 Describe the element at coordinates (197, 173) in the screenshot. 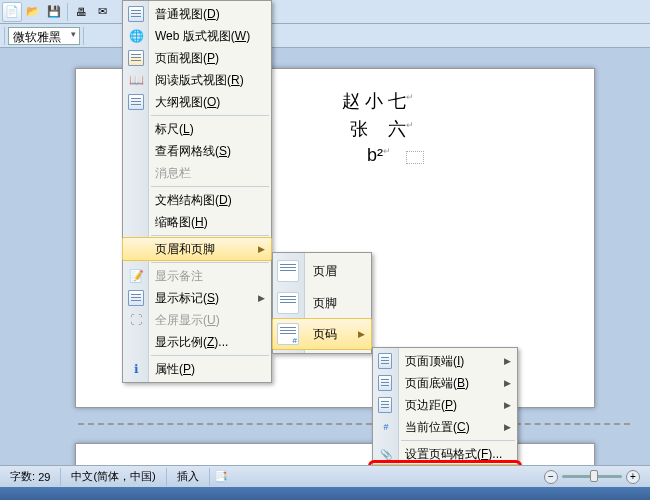

I see `menu-item-message-bar: 消息栏` at that location.